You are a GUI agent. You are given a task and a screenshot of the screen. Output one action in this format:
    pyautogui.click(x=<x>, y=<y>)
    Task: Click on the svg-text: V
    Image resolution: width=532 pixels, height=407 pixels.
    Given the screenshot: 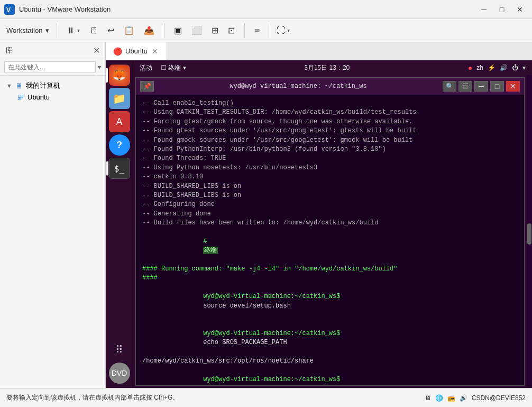 What is the action you would take?
    pyautogui.click(x=8, y=10)
    